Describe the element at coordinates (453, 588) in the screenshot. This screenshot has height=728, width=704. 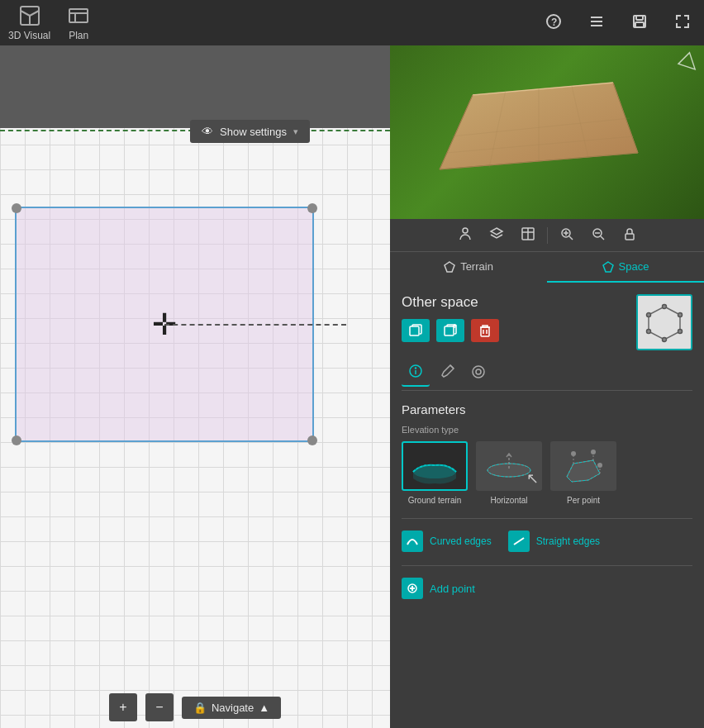
I see `add-point-label: Add point` at that location.